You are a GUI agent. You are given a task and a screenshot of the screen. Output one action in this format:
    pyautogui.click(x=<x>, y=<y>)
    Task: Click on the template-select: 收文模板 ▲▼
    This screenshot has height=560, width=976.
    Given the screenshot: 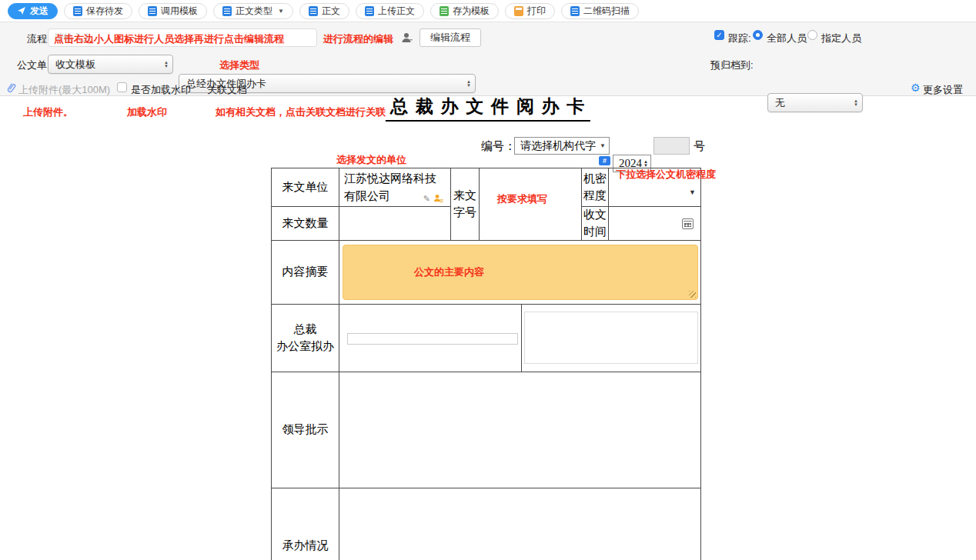 What is the action you would take?
    pyautogui.click(x=111, y=65)
    